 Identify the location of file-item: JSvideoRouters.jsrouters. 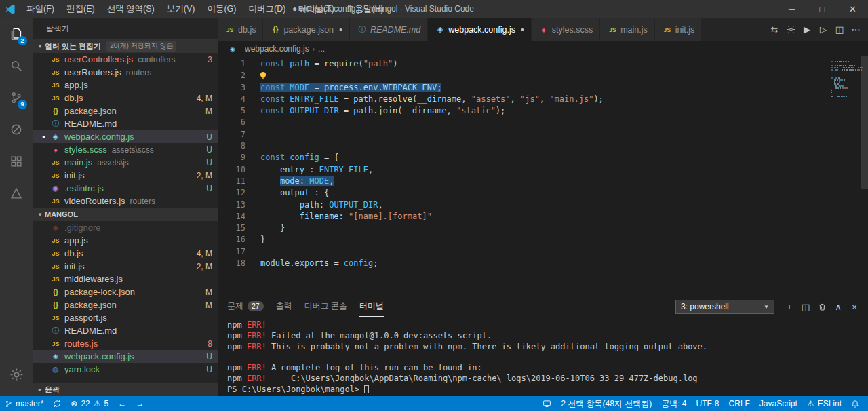
(125, 201).